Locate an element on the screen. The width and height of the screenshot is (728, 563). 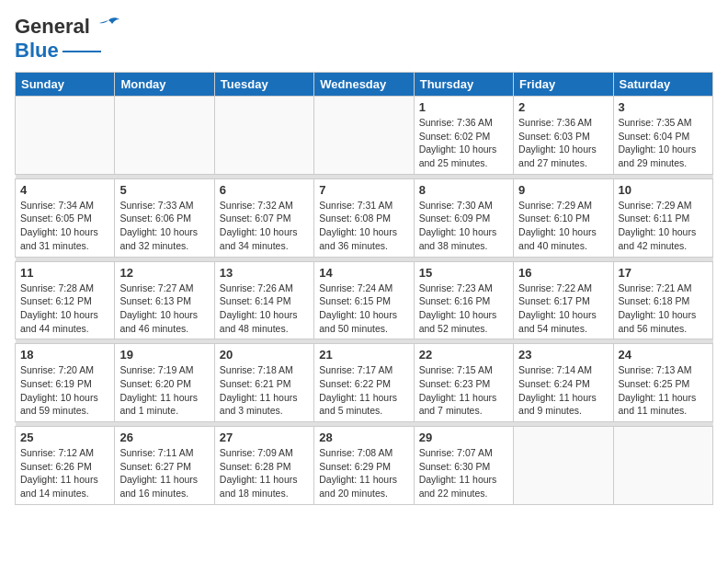
day-number: 9 is located at coordinates (563, 190).